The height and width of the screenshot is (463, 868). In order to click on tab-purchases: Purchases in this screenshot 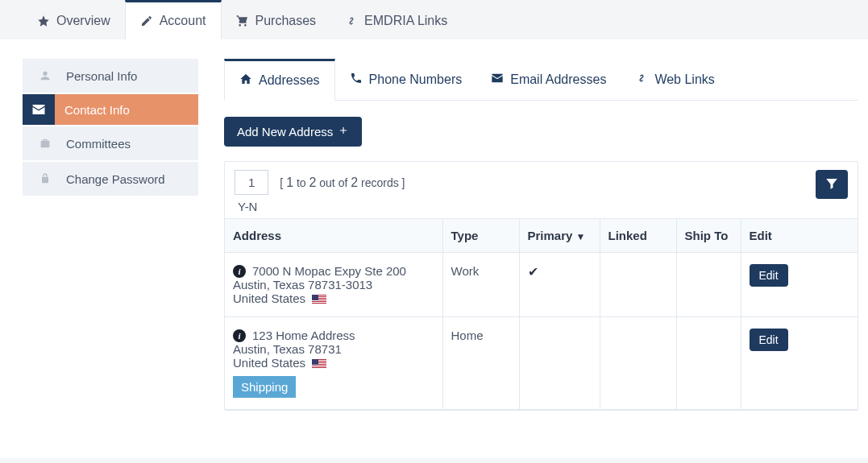, I will do `click(276, 19)`.